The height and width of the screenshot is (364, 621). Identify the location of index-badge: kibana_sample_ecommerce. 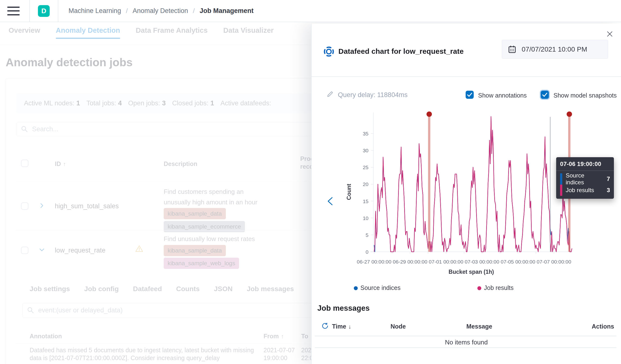
(204, 227).